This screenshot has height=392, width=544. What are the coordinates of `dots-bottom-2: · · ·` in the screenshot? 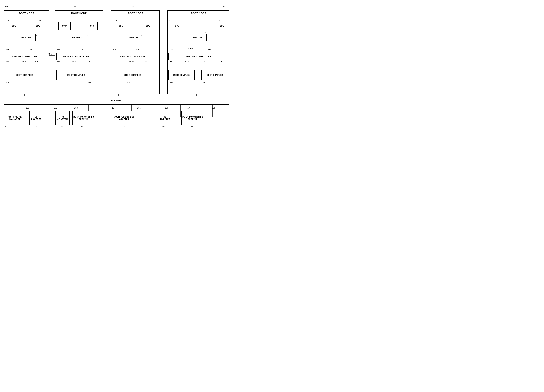 It's located at (99, 118).